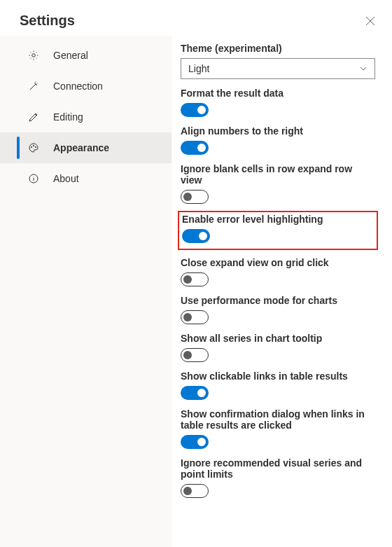 The width and height of the screenshot is (392, 547). I want to click on sidebar-item-label: Appearance, so click(81, 148).